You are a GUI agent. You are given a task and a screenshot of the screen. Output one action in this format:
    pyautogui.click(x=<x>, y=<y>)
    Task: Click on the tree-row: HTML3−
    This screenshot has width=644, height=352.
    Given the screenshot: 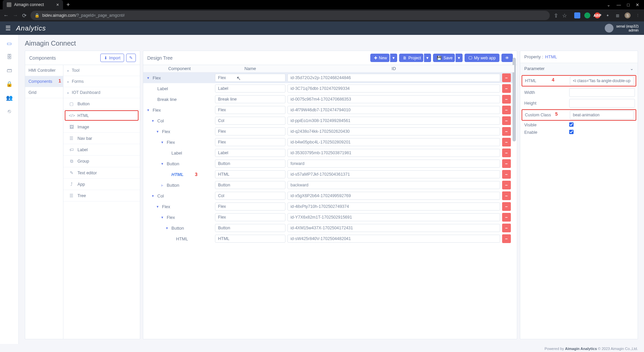 What is the action you would take?
    pyautogui.click(x=329, y=174)
    